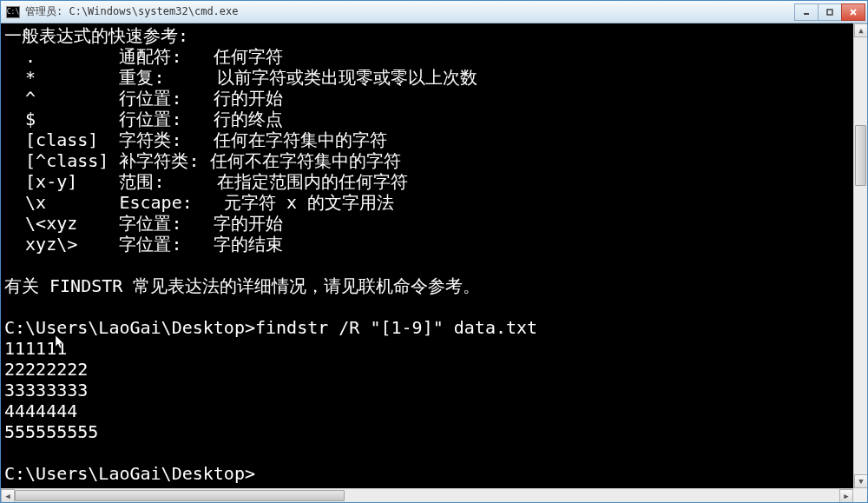 The width and height of the screenshot is (868, 503). I want to click on close-button, so click(853, 12).